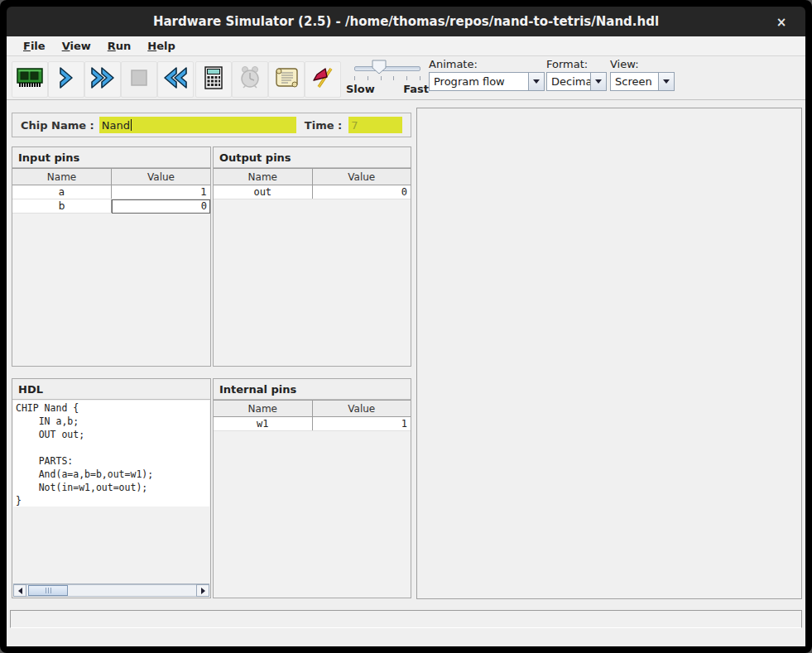 The height and width of the screenshot is (653, 812). Describe the element at coordinates (634, 81) in the screenshot. I see `view-value: Screen` at that location.